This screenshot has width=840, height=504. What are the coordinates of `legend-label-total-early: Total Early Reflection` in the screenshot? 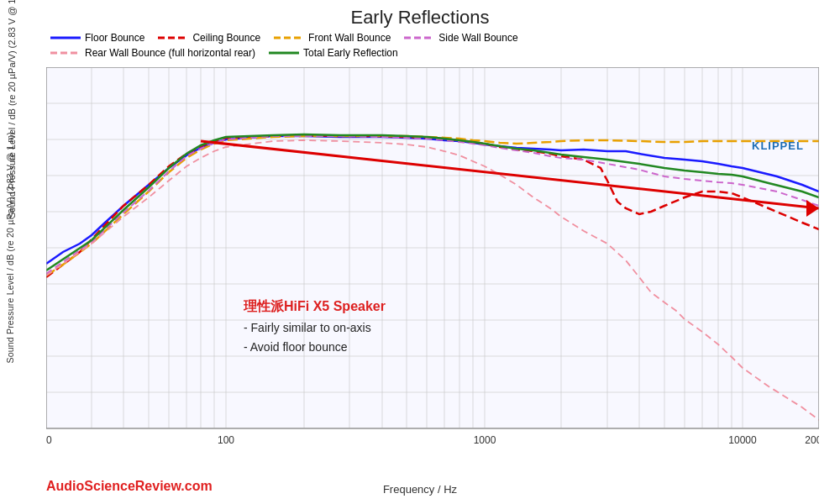 It's located at (351, 53).